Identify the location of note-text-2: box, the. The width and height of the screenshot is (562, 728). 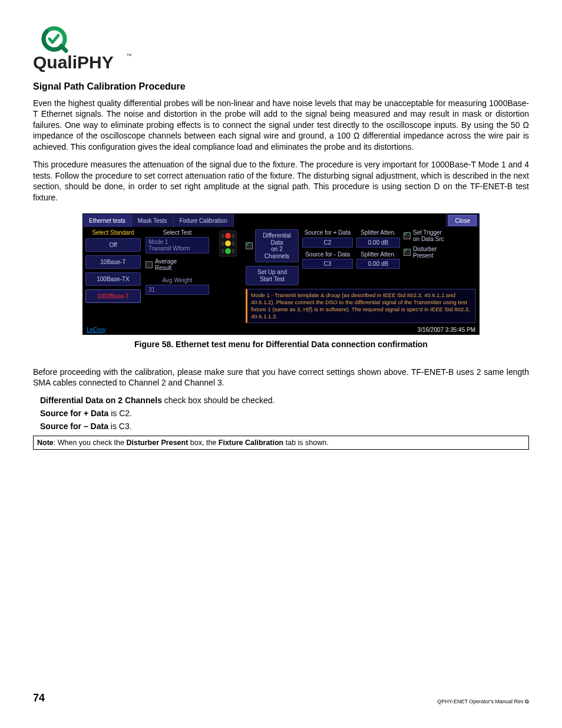
(203, 443).